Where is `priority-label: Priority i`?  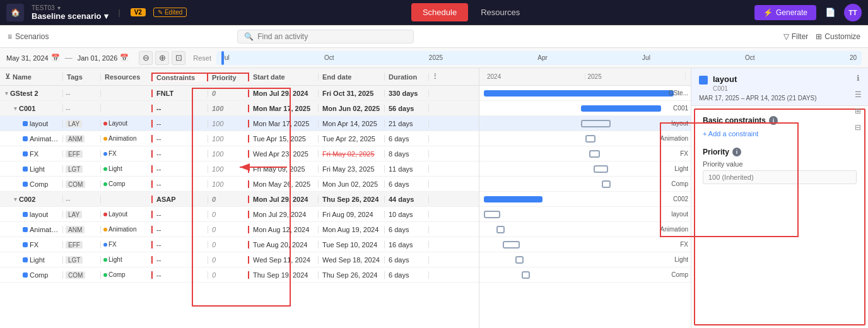 priority-label: Priority i is located at coordinates (780, 152).